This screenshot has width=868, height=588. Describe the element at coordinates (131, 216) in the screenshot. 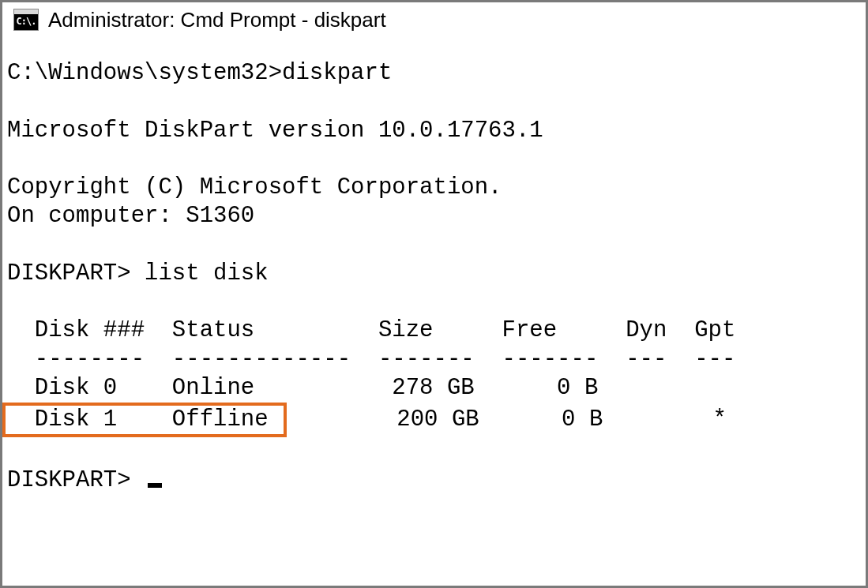

I see `computer-line: On computer: S1360` at that location.